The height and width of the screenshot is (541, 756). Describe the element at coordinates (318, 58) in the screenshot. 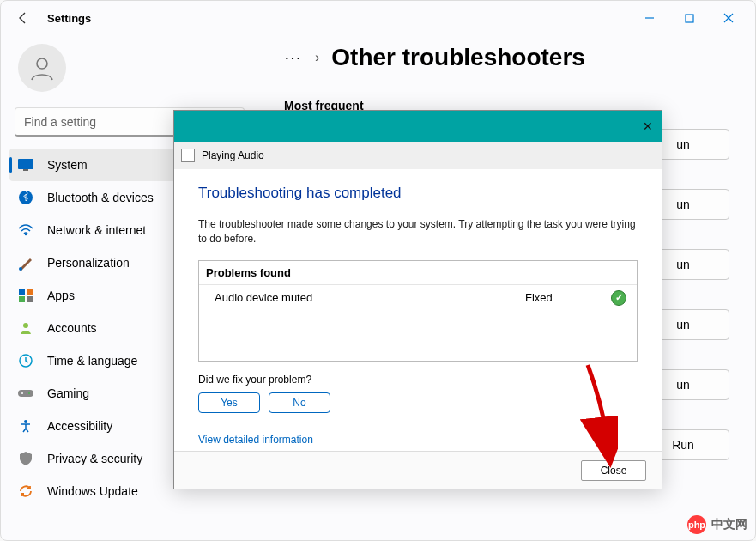

I see `chevron-right-icon: ›` at that location.